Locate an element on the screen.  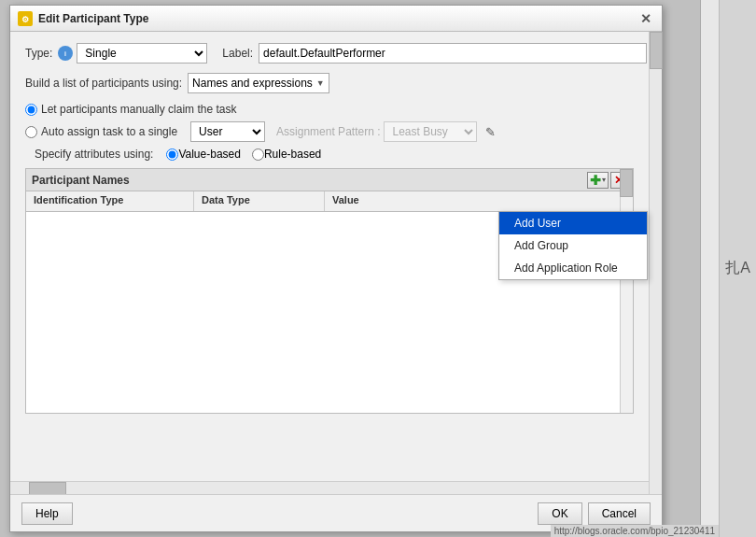
add-user-item: Add User is located at coordinates (573, 223).